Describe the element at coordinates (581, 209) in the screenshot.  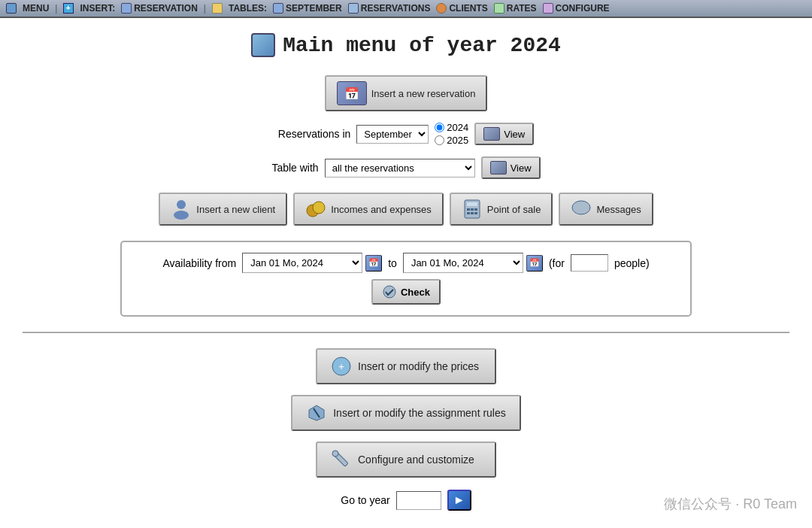
I see `chat-icon` at that location.